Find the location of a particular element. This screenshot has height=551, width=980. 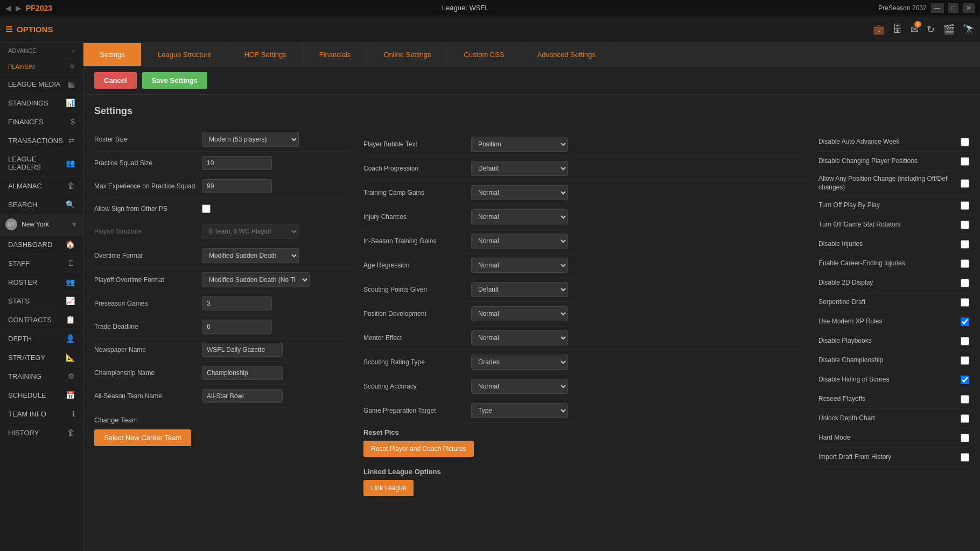

inseason-training-select: Normal is located at coordinates (520, 241).